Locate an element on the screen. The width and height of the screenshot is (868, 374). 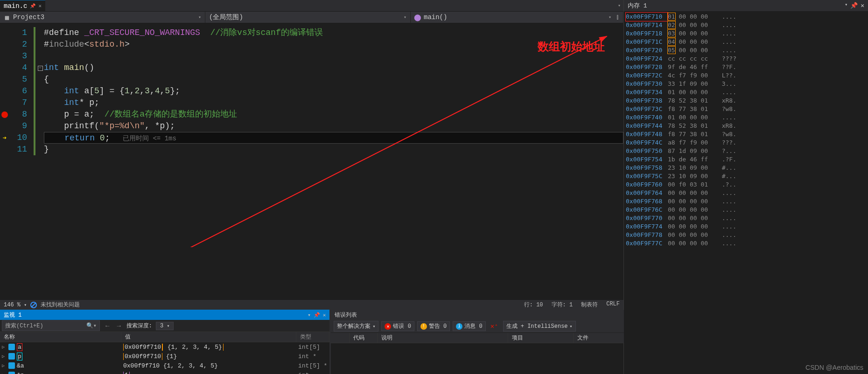
memory-row: 0x00F9F74478 52 38 01 xR8. is located at coordinates (746, 126).